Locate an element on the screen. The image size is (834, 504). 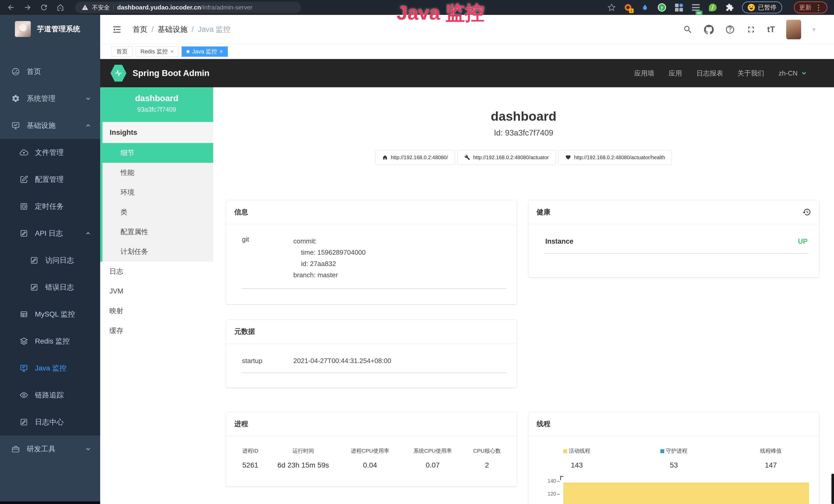
url-bar: 不安全 dashboard.yudao.iocoder.cn/infra/adm… is located at coordinates (188, 7).